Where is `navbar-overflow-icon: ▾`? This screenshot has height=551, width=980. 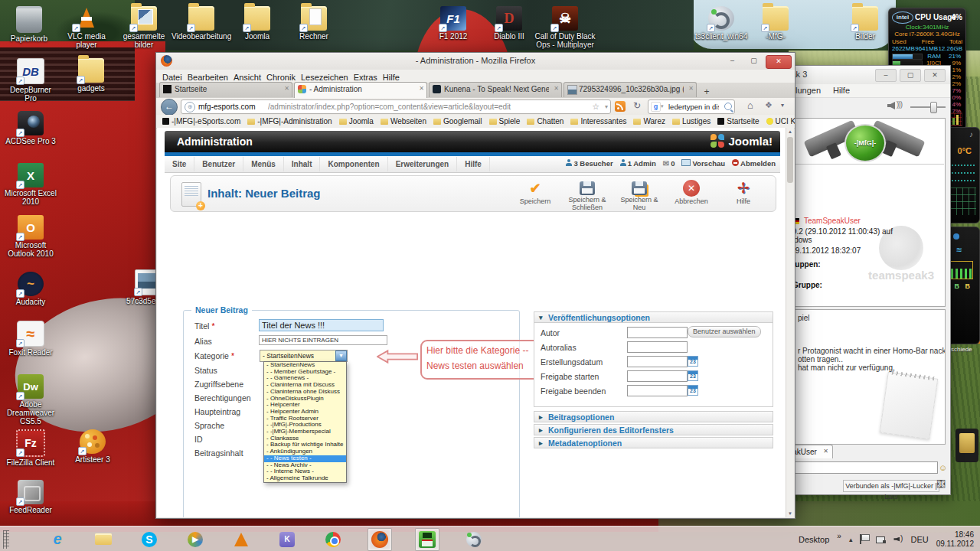 navbar-overflow-icon: ▾ is located at coordinates (782, 106).